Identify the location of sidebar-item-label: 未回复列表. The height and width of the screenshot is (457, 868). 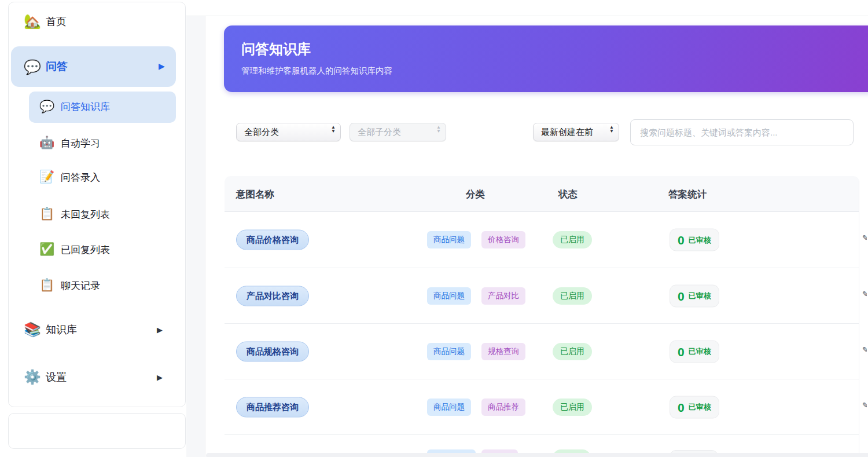
(86, 214).